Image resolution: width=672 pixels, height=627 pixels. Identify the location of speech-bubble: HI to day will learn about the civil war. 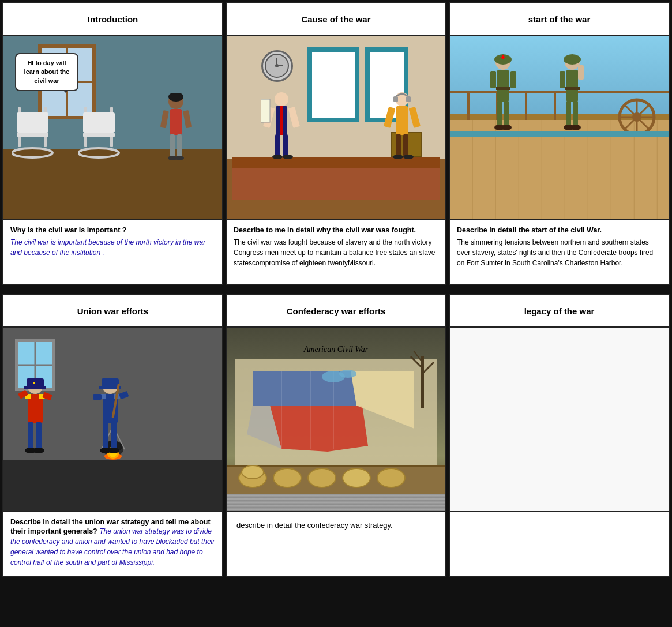
(47, 72).